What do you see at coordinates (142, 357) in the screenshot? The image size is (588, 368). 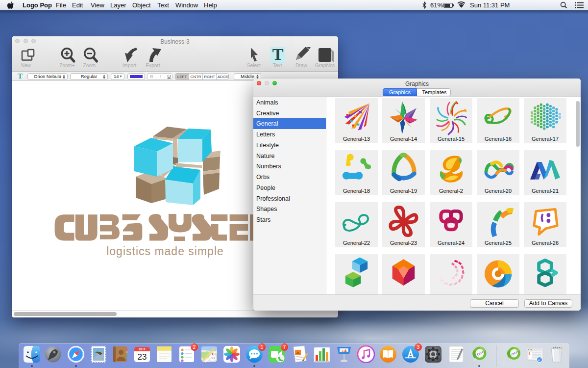 I see `svg-text: 23` at bounding box center [142, 357].